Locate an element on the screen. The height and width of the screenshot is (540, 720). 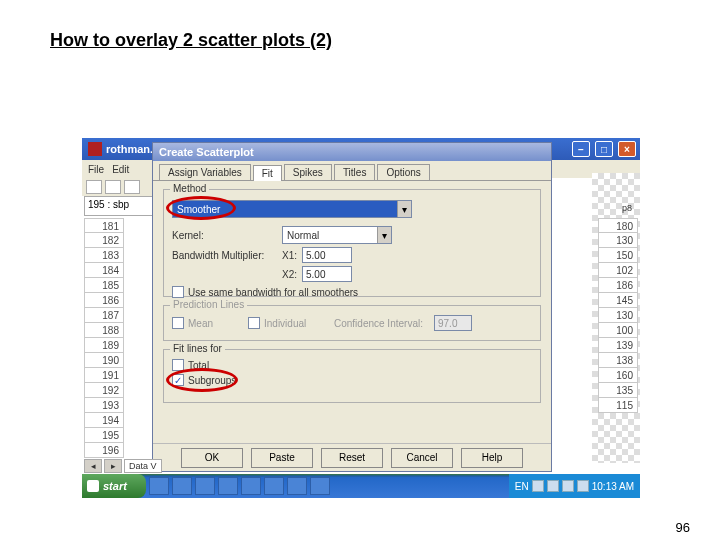
clock: 10:13 AM is located at coordinates (613, 486).